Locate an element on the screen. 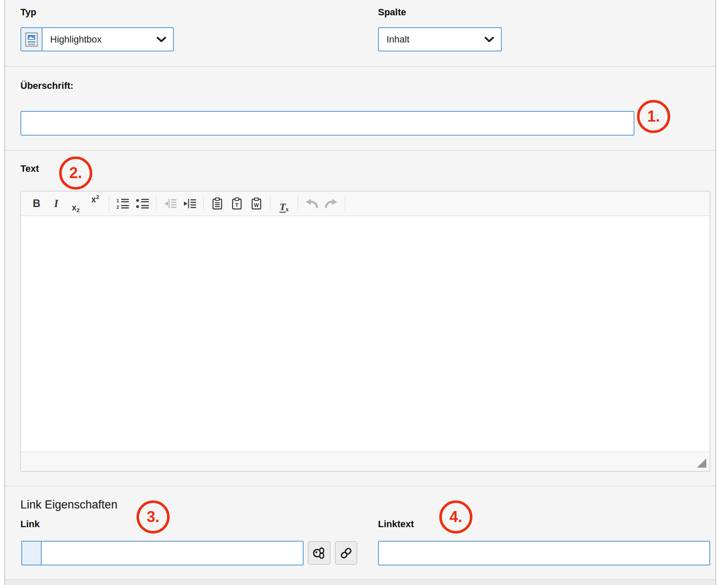 This screenshot has width=728, height=585. linktext-label: Linktext is located at coordinates (396, 524).